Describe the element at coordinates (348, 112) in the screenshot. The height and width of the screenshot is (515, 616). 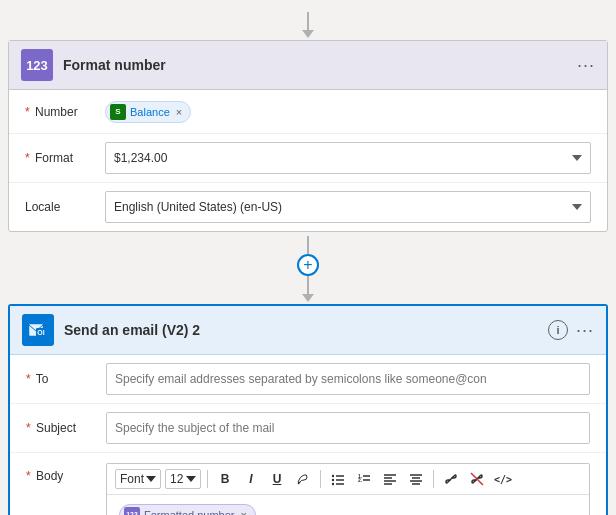
I see `number-value: S Balance ×` at that location.